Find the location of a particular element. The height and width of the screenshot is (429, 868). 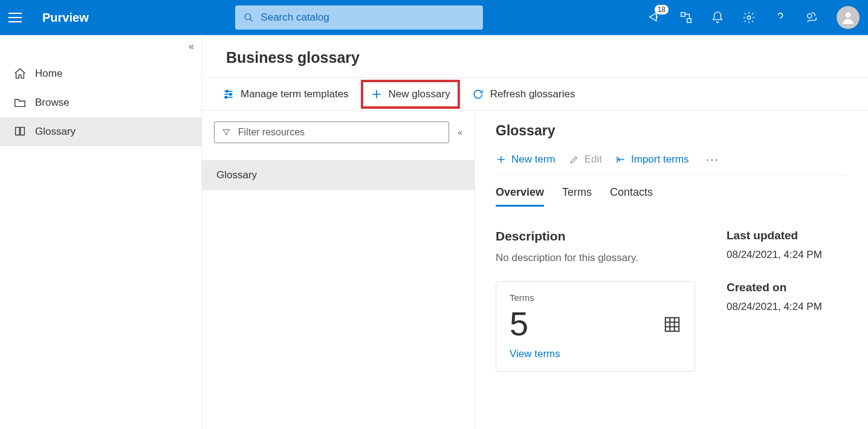

detail-tabs: Overview Terms Contacts is located at coordinates (672, 197).